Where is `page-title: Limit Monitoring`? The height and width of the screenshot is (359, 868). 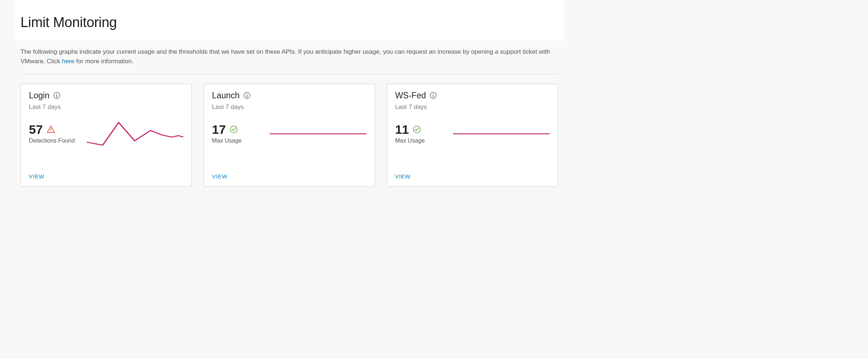
page-title: Limit Monitoring is located at coordinates (289, 23).